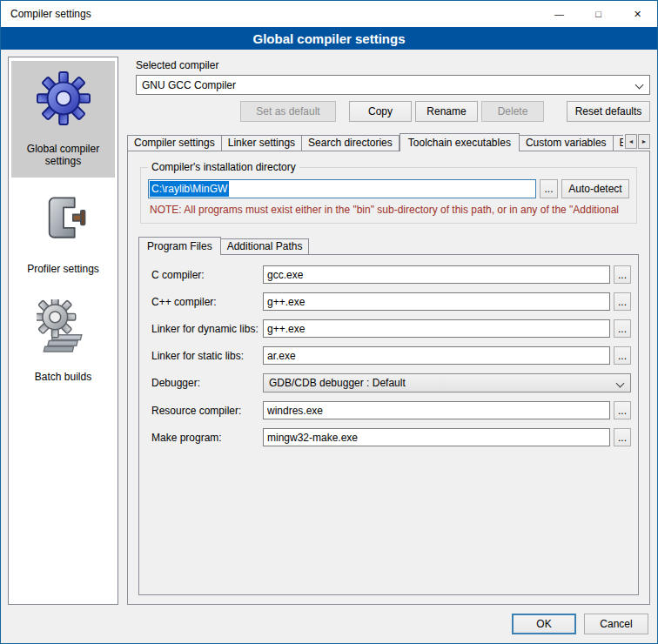  I want to click on settings-tab-strip: Compiler settings Linker settings Search…, so click(388, 142).